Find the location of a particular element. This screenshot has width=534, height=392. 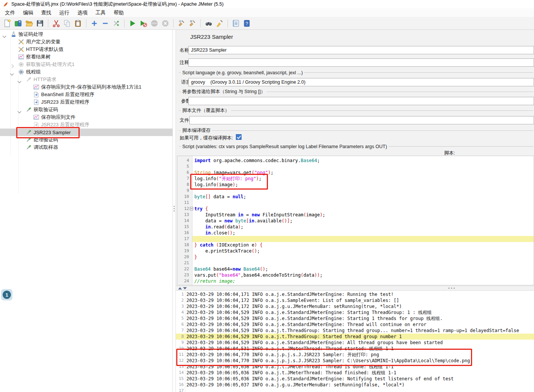

log-line-6: 62023-03-29 10:06:04,529 INFO o.a.j.e.St… is located at coordinates (355, 325).